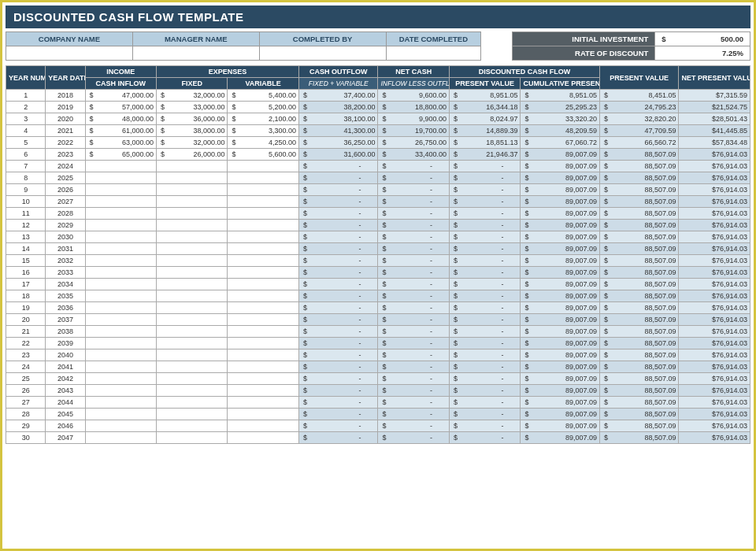 The height and width of the screenshot is (551, 756). Describe the element at coordinates (65, 107) in the screenshot. I see `cell-year-date: 2019` at that location.